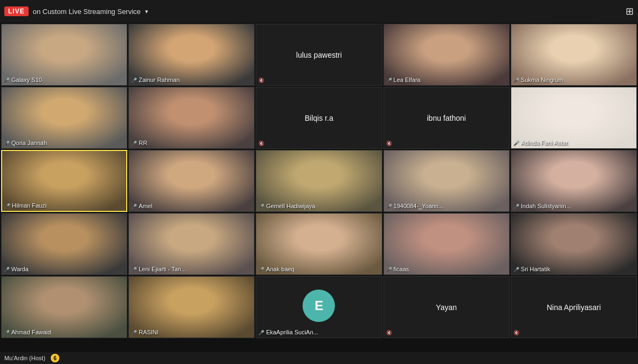 Image resolution: width=638 pixels, height=364 pixels. What do you see at coordinates (29, 143) in the screenshot?
I see `participant-name-6: Qoria Jannah` at bounding box center [29, 143].